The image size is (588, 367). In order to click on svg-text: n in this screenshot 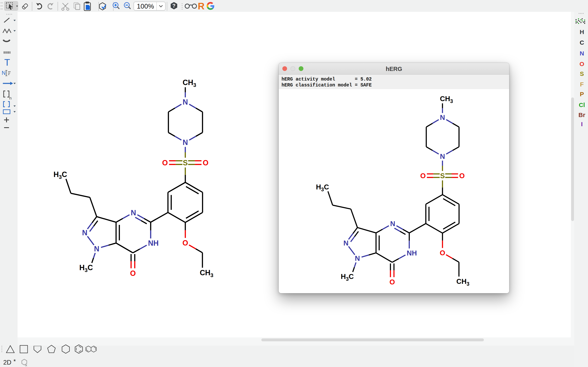, I will do `click(10, 98)`.